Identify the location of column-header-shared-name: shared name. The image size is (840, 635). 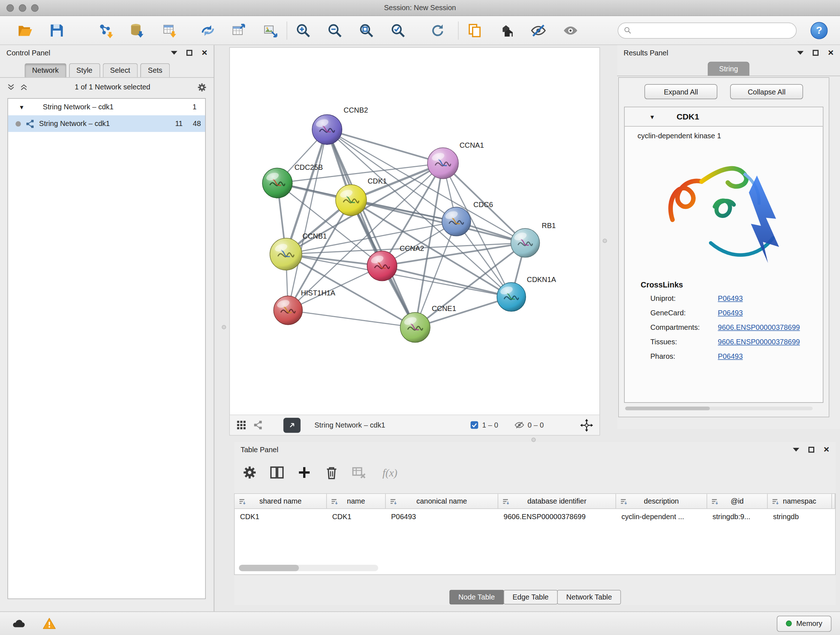
(281, 501).